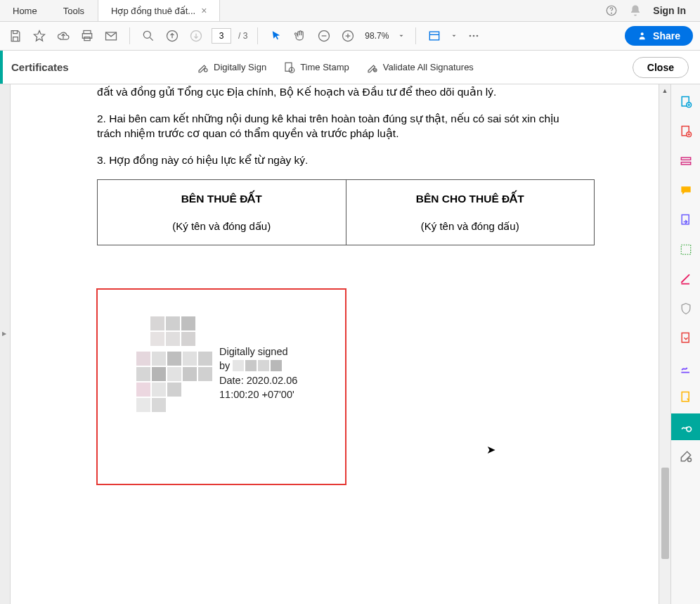 Image resolution: width=700 pixels, height=604 pixels. Describe the element at coordinates (686, 161) in the screenshot. I see `edit-pdf-icon` at that location.